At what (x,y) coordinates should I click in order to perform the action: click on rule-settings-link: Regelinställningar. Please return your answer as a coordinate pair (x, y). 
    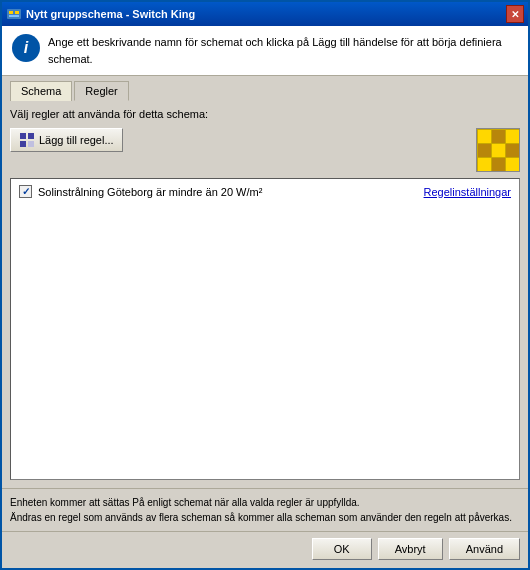
    Looking at the image, I should click on (468, 192).